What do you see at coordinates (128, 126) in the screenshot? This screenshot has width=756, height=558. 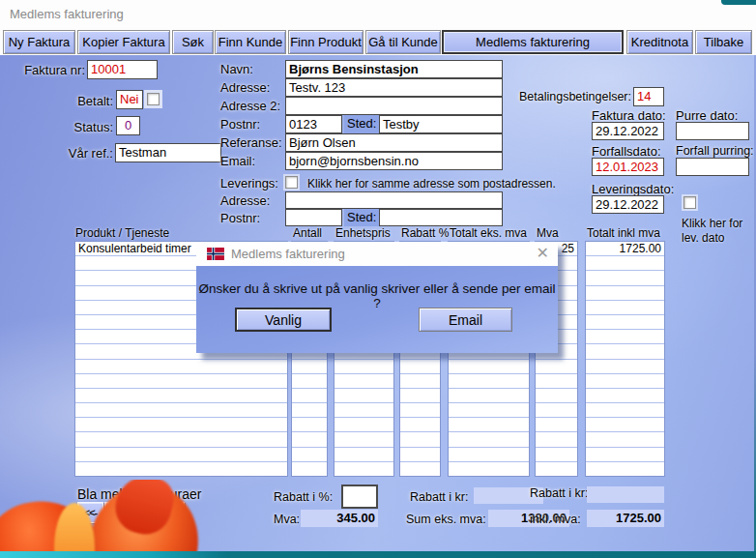 I see `status-field: 0` at bounding box center [128, 126].